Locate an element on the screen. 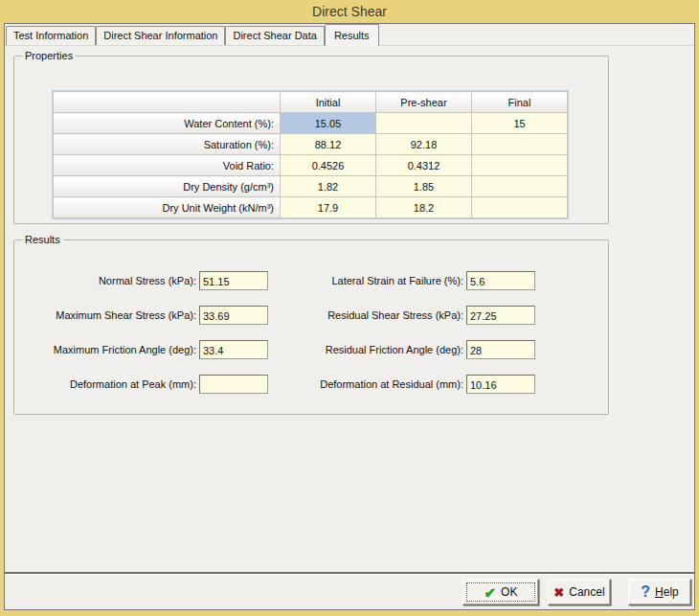 This screenshot has height=616, width=699. check-icon: ✔ is located at coordinates (490, 592).